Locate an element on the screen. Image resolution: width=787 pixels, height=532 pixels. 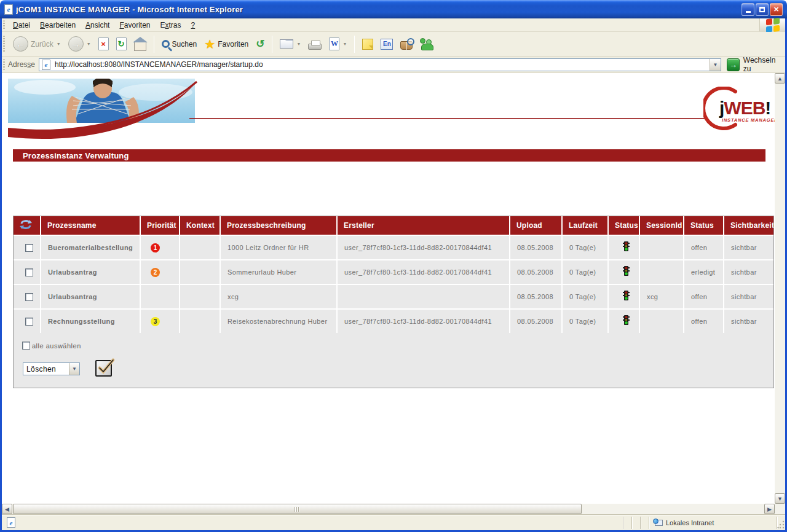
mail-dropdown-icon: ▼ is located at coordinates (299, 44).